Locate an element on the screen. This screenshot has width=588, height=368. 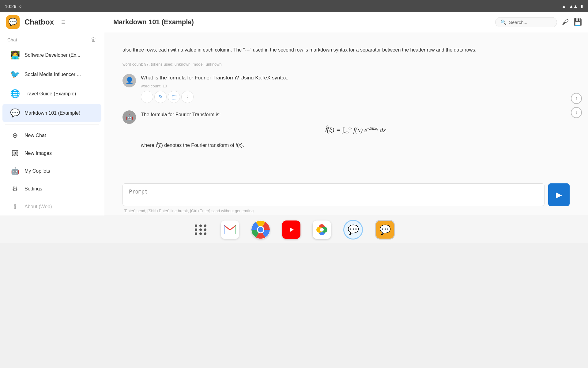
sidebar-action-new-images: 🖼 New Images is located at coordinates (52, 153).